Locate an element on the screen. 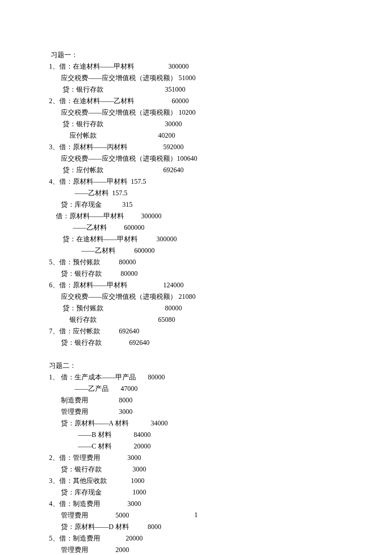 This screenshot has height=555, width=392. entry-line: 贷：原材料——D 材料 8000 is located at coordinates (196, 527).